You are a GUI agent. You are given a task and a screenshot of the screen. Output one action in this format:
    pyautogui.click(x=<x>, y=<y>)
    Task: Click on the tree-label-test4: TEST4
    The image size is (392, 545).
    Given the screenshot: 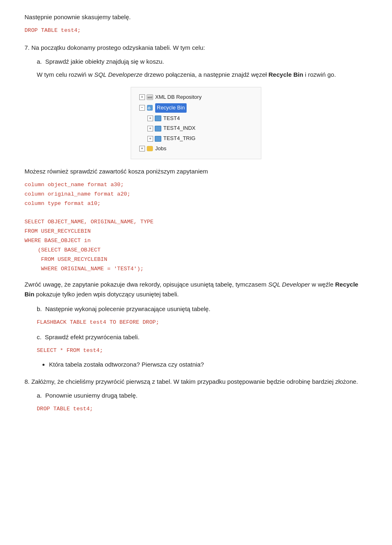 What is the action you would take?
    pyautogui.click(x=172, y=118)
    